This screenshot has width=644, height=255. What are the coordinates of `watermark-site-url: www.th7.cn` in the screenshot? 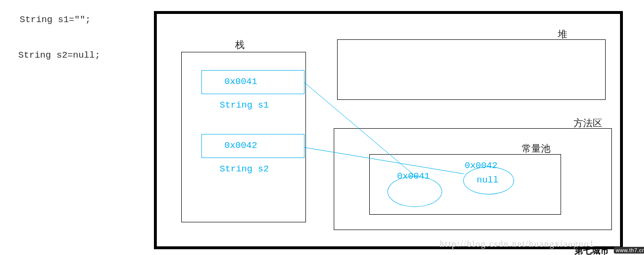 It's located at (629, 250).